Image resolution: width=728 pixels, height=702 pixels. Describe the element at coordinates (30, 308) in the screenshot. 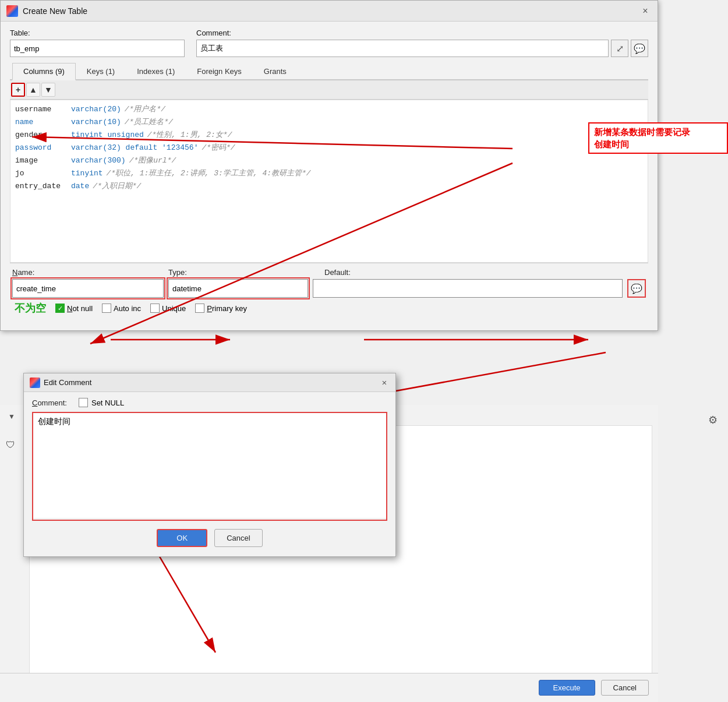

I see `not-null-zh-label: 不为空` at that location.